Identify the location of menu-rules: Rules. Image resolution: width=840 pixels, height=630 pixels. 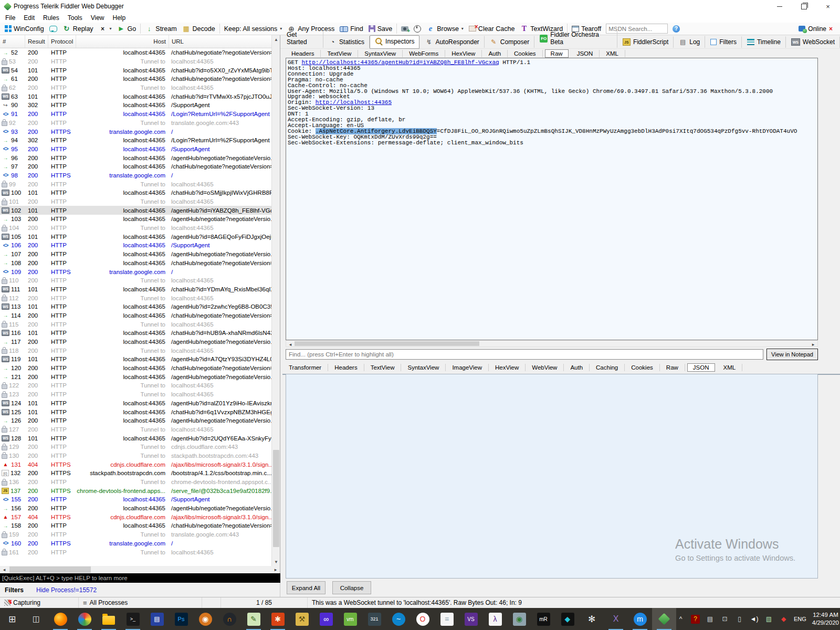
(51, 18).